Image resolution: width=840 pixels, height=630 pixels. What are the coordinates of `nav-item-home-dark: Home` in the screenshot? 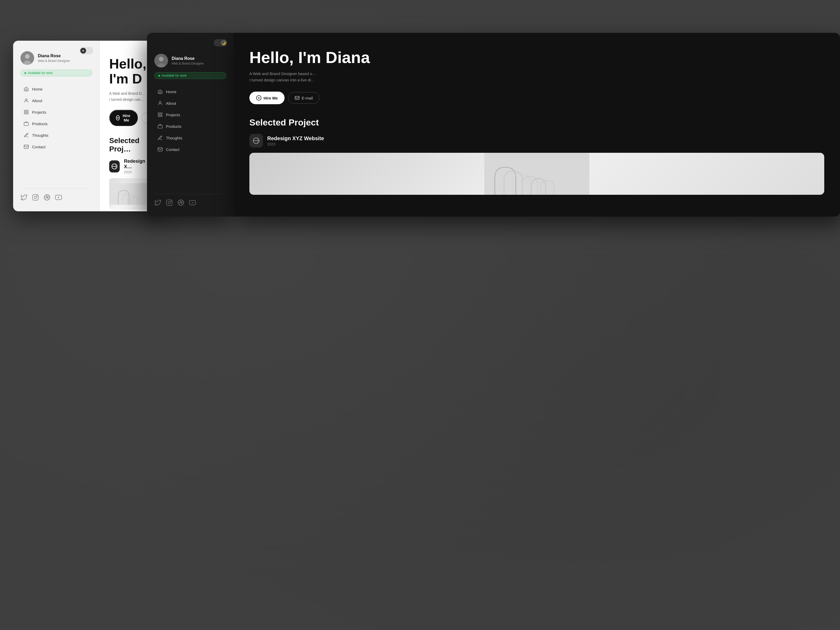 It's located at (190, 92).